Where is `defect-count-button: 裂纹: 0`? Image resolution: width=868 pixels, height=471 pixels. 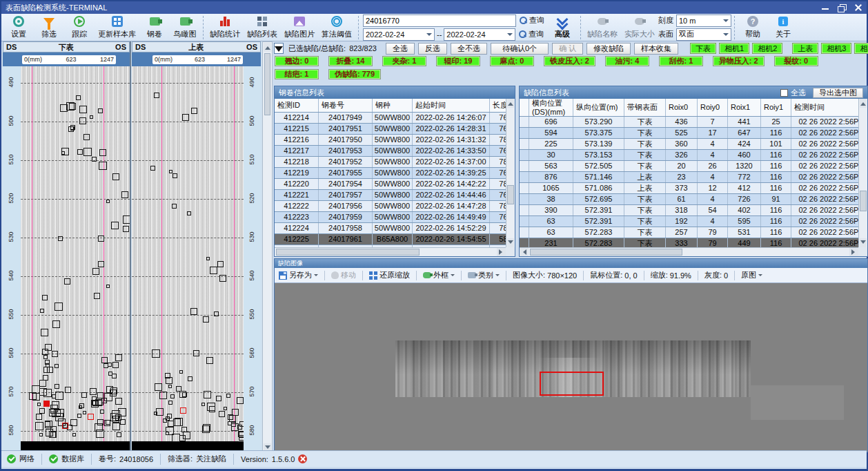 defect-count-button: 裂纹: 0 is located at coordinates (796, 61).